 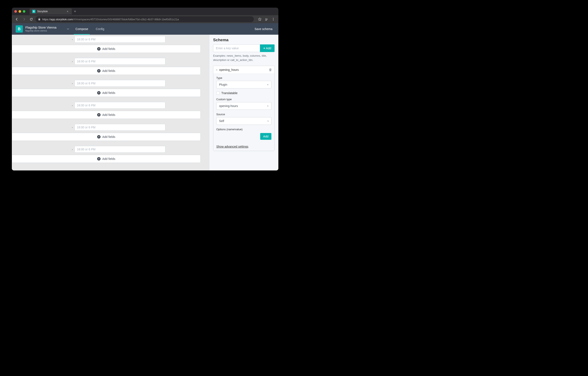 What do you see at coordinates (68, 11) in the screenshot?
I see `tab-close-icon: ×` at bounding box center [68, 11].